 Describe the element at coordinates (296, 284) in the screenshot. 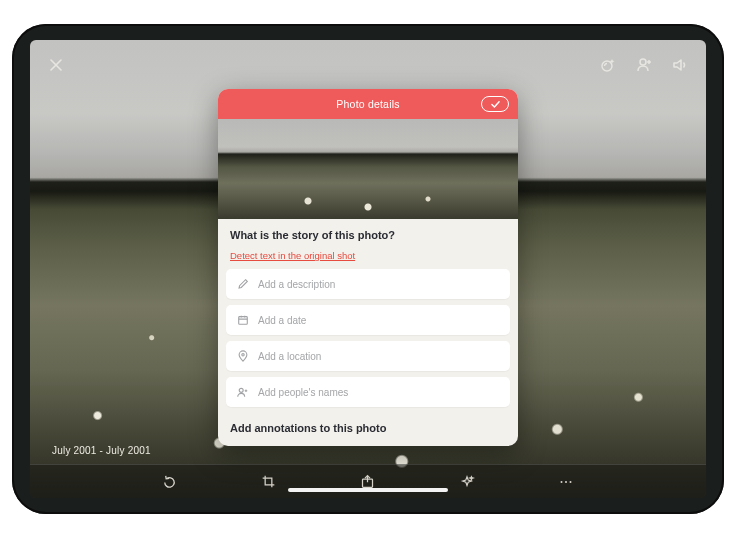

I see `description-placeholder: Add a description` at that location.